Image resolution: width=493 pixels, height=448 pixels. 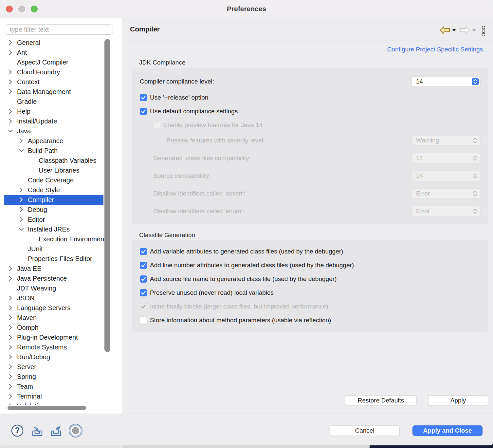 What do you see at coordinates (61, 121) in the screenshot?
I see `tree-item-install-update: Install/Update` at bounding box center [61, 121].